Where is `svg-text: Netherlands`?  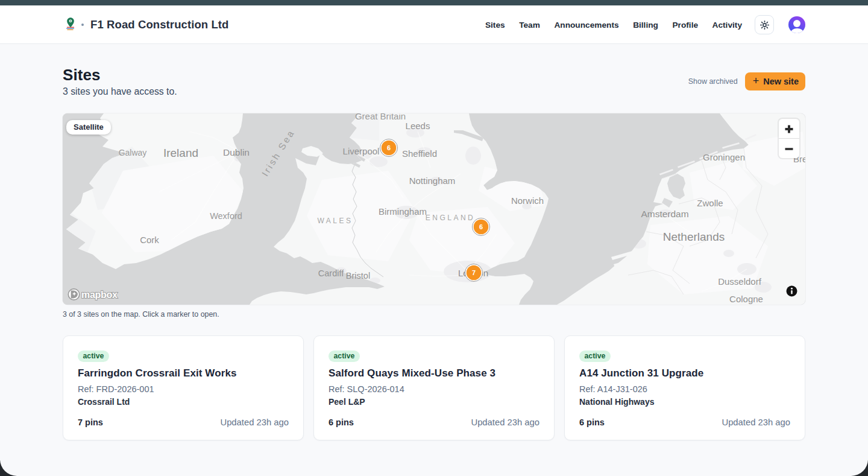
svg-text: Netherlands is located at coordinates (694, 236).